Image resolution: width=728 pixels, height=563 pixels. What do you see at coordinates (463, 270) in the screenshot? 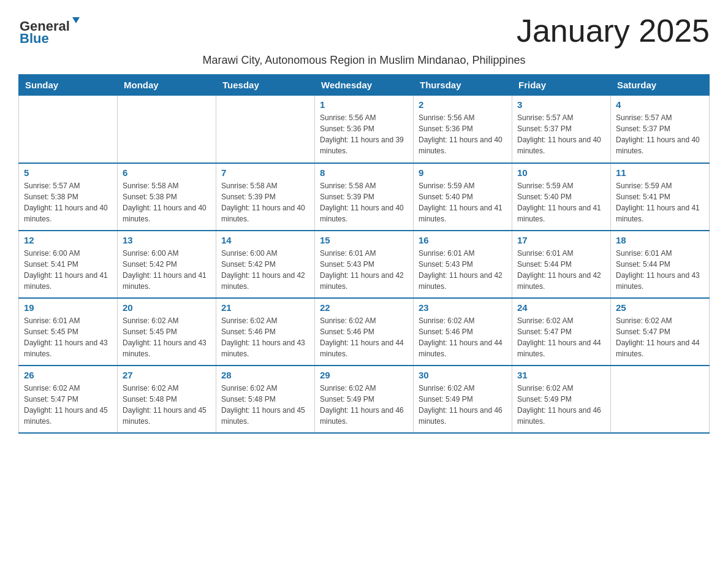
I see `day-info: Sunrise: 6:01 AM Sunset: 5:43 PM Dayligh…` at bounding box center [463, 270].